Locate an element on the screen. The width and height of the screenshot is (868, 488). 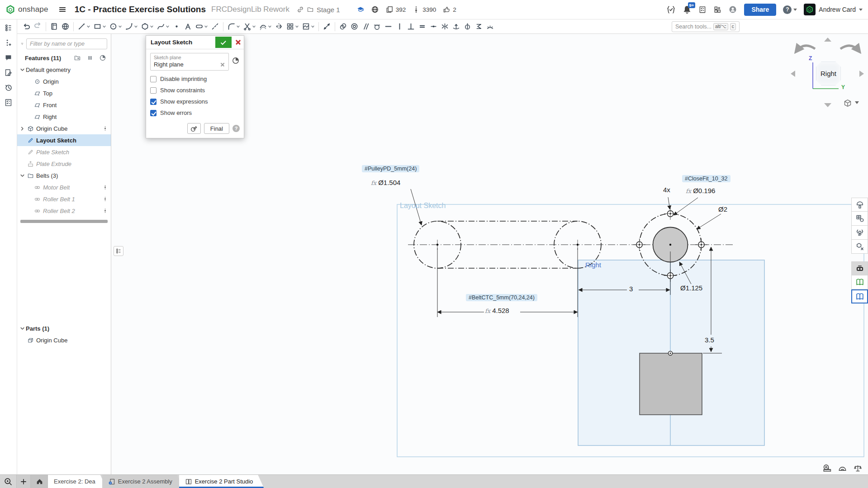
dimension-tool-button is located at coordinates (327, 27).